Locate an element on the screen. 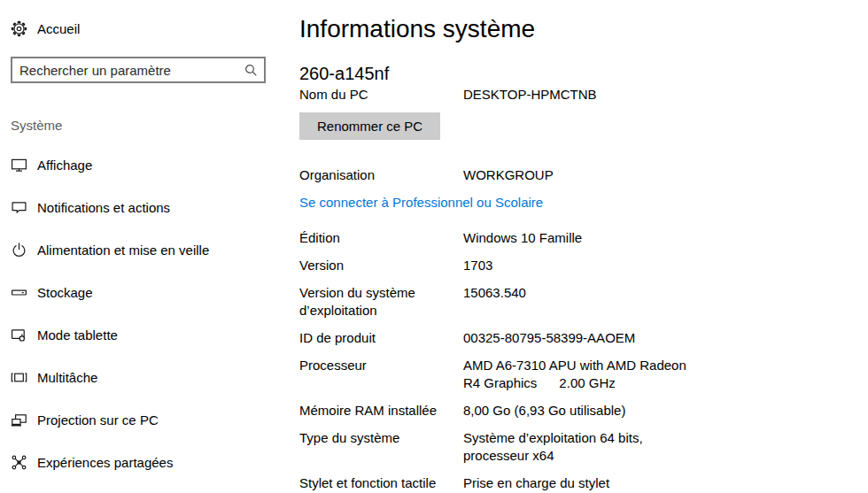 The width and height of the screenshot is (868, 493). nav-label: Expériences partagées is located at coordinates (105, 462).